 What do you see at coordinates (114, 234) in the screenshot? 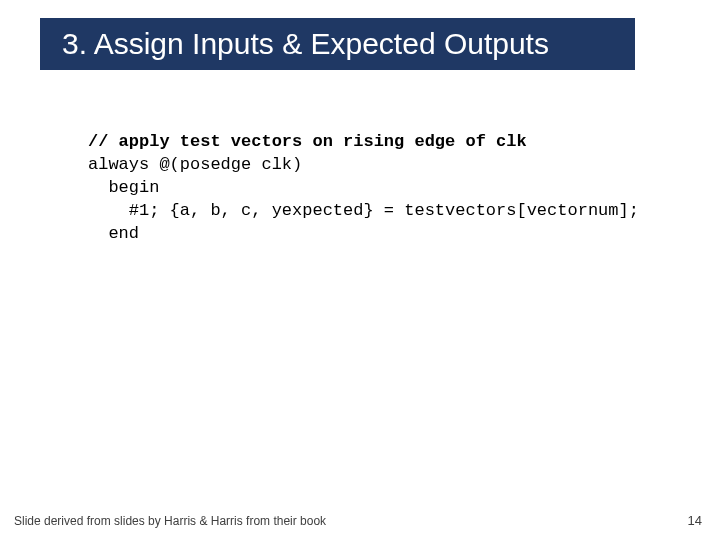
I see `code-line-4: end` at bounding box center [114, 234].